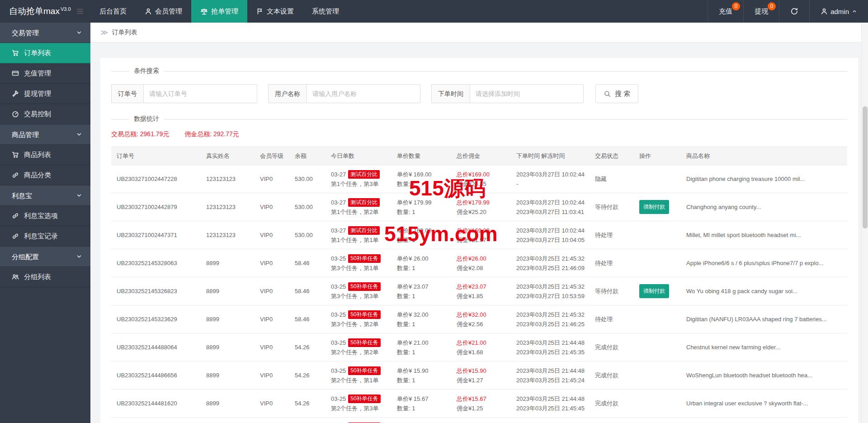  Describe the element at coordinates (479, 291) in the screenshot. I see `table-row: UB23032521453268238899VIP058.4603-2550补单…` at that location.